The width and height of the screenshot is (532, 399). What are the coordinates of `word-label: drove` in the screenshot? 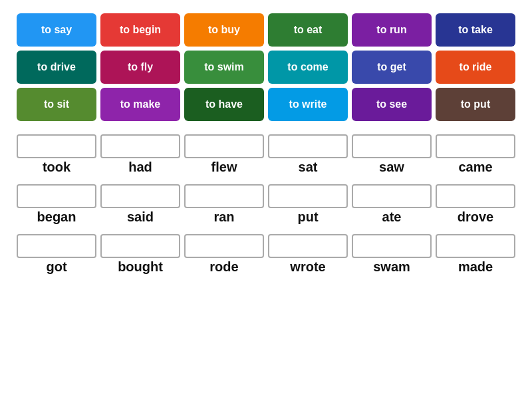 It's located at (475, 217).